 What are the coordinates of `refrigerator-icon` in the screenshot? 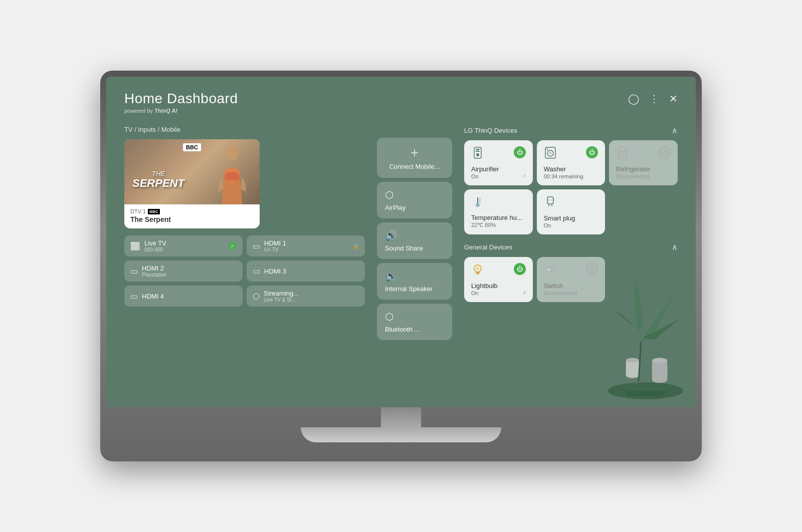 It's located at (623, 154).